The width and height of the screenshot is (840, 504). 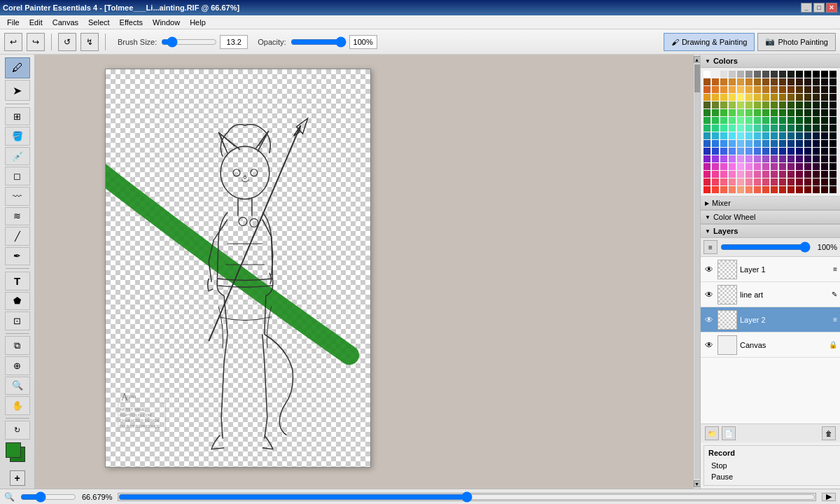 What do you see at coordinates (18, 346) in the screenshot?
I see `layer-tool-button: ⧉` at bounding box center [18, 346].